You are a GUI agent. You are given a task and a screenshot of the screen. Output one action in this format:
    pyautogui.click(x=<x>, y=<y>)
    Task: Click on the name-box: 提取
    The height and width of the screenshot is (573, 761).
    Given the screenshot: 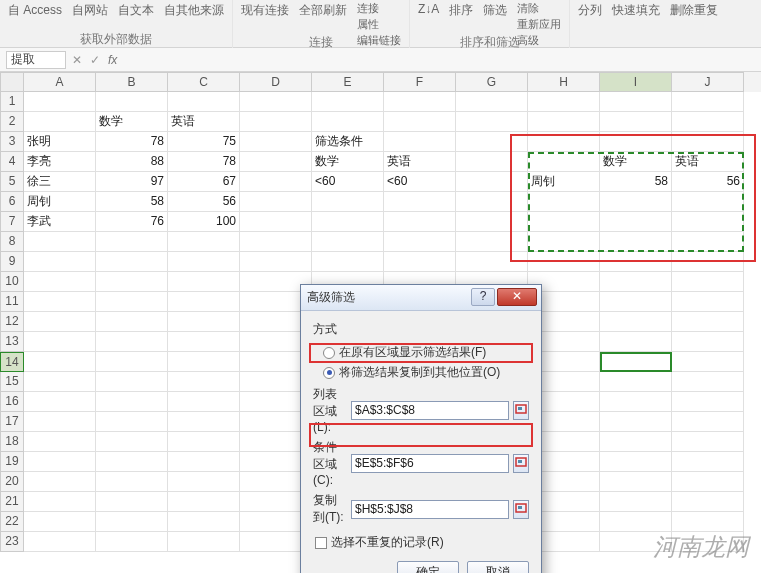 What is the action you would take?
    pyautogui.click(x=36, y=60)
    